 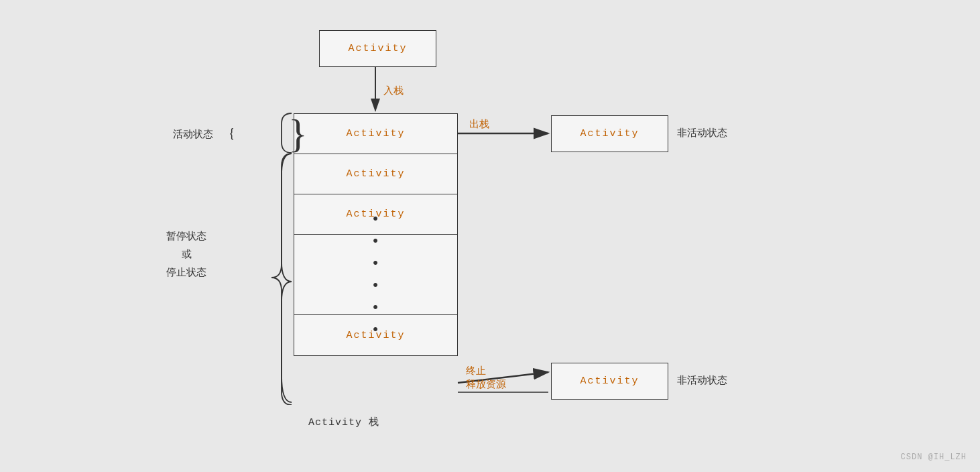 I want to click on stack-row-bottom-label: Activity, so click(x=375, y=335).